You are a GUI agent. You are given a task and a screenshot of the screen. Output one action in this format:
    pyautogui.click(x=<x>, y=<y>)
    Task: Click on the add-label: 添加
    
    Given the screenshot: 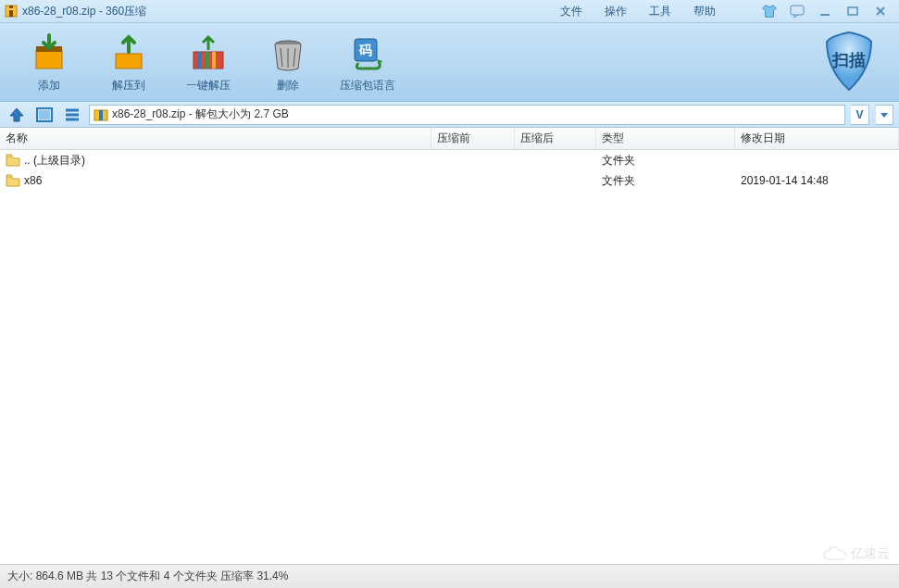 What is the action you would take?
    pyautogui.click(x=49, y=85)
    